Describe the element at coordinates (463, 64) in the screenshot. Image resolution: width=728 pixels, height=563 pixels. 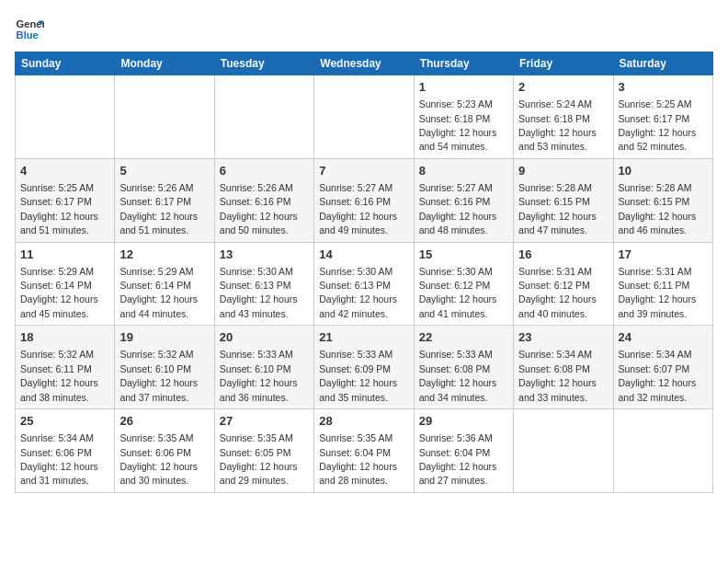
I see `header-cell-thursday: Thursday` at that location.